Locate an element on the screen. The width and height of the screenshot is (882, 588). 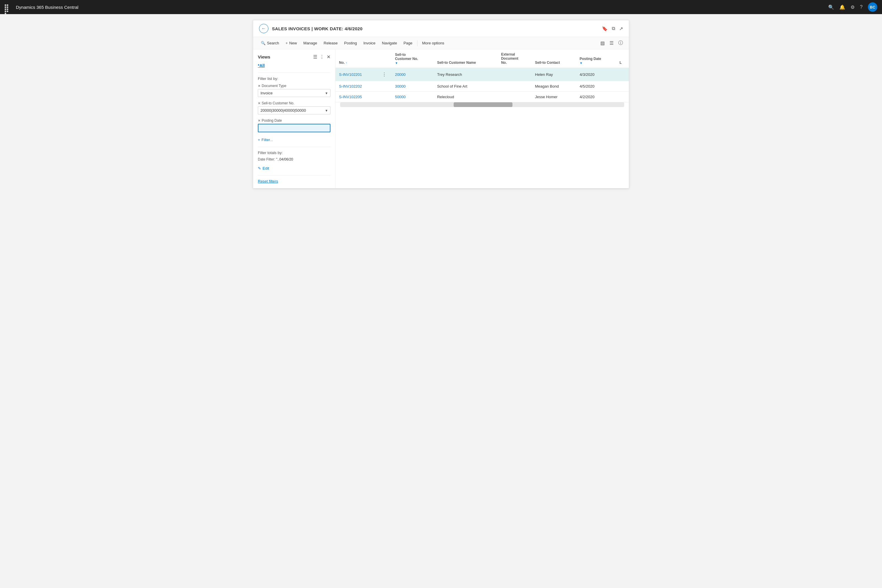
cell-invoice-no: S-INV102205 is located at coordinates (356, 97).